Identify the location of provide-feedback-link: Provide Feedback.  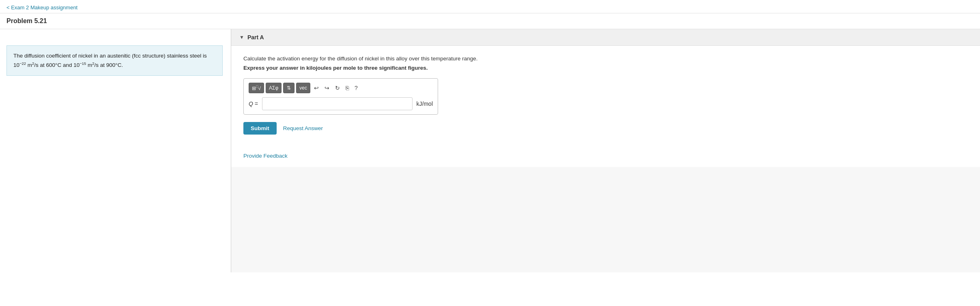
(265, 156).